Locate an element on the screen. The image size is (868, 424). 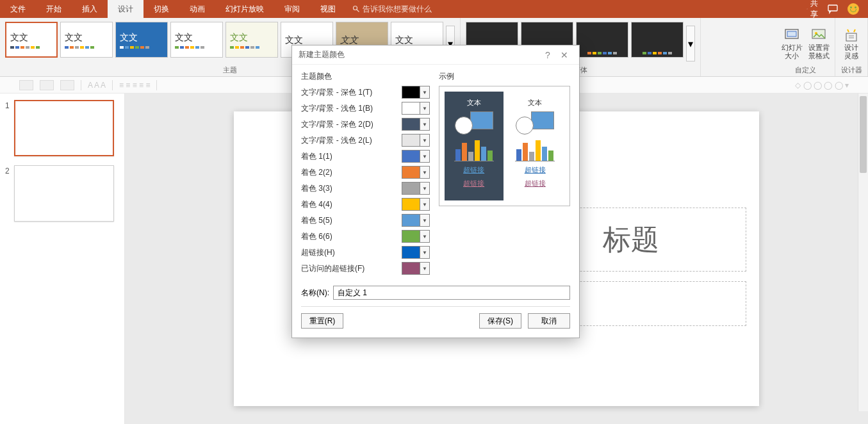
tab-review: 审阅 is located at coordinates (292, 9).